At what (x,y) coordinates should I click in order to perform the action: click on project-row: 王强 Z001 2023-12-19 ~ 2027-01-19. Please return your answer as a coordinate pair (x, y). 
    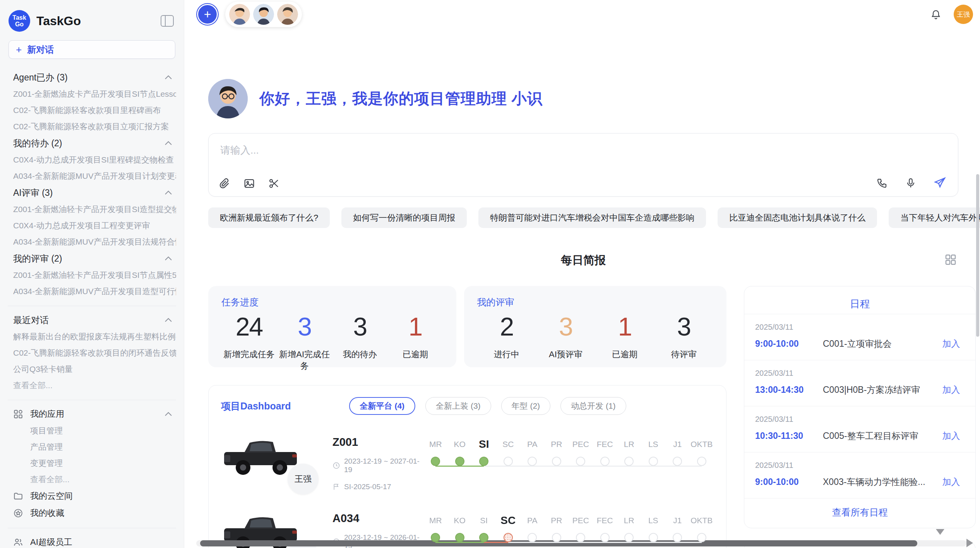
    Looking at the image, I should click on (468, 464).